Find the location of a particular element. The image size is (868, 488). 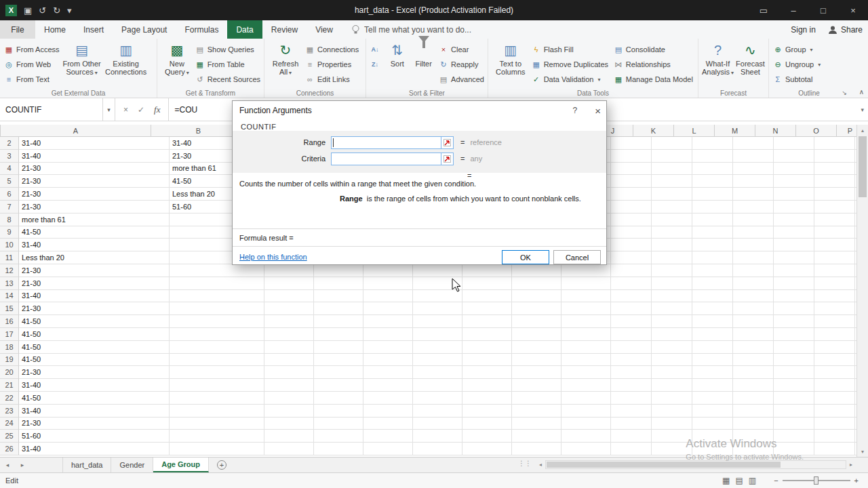

cell-J9 is located at coordinates (631, 233).